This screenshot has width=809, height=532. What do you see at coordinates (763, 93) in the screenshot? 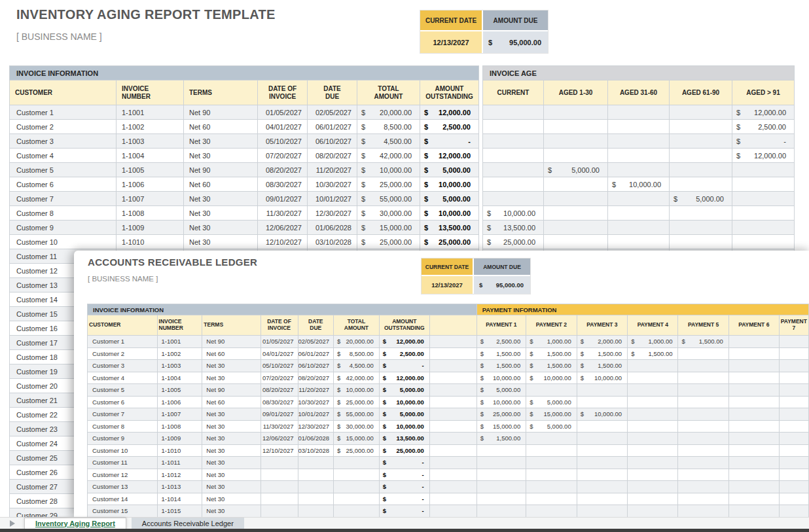
I see `column-header-aged-91: AGED > 91` at bounding box center [763, 93].